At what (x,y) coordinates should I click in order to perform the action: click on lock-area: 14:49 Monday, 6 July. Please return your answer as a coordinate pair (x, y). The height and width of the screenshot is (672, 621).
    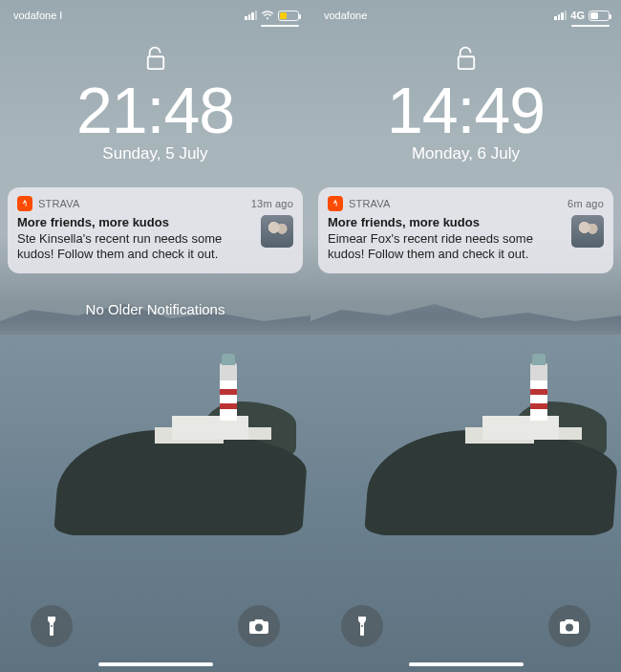
    Looking at the image, I should click on (466, 105).